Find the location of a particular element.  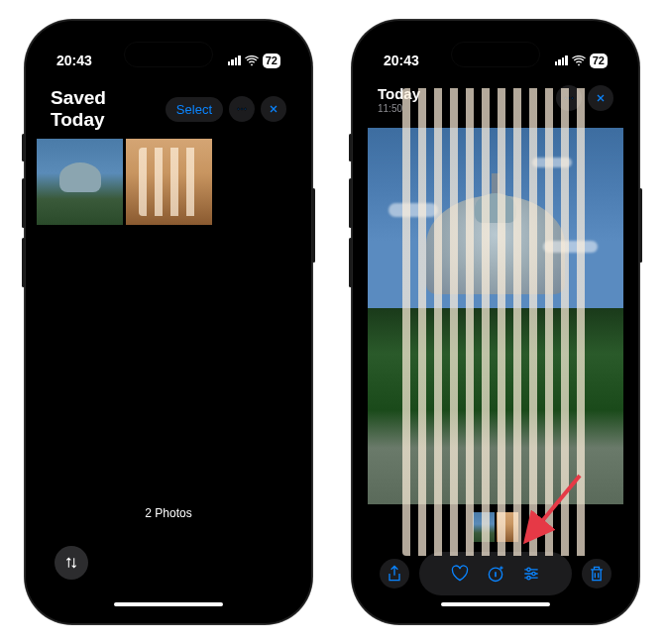

info-sparkle-icon is located at coordinates (496, 574).